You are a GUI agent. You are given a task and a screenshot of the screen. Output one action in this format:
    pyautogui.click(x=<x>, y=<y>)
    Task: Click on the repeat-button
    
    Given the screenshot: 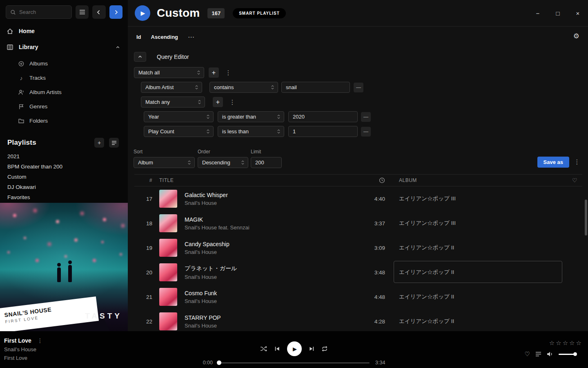 What is the action you would take?
    pyautogui.click(x=325, y=349)
    